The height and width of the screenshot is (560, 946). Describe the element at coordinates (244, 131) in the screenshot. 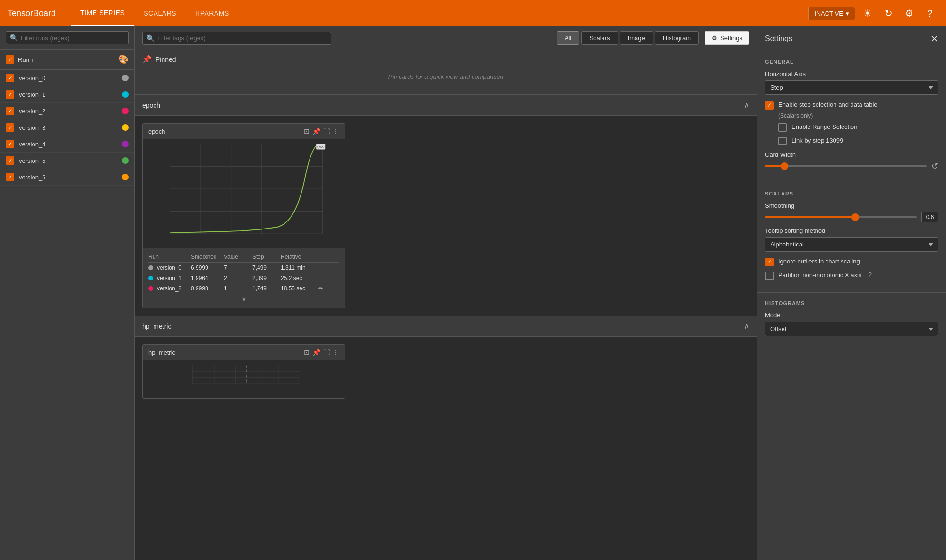

I see `epoch-chart-header: epoch ⊡ 📌 ⛶ ⋮` at that location.